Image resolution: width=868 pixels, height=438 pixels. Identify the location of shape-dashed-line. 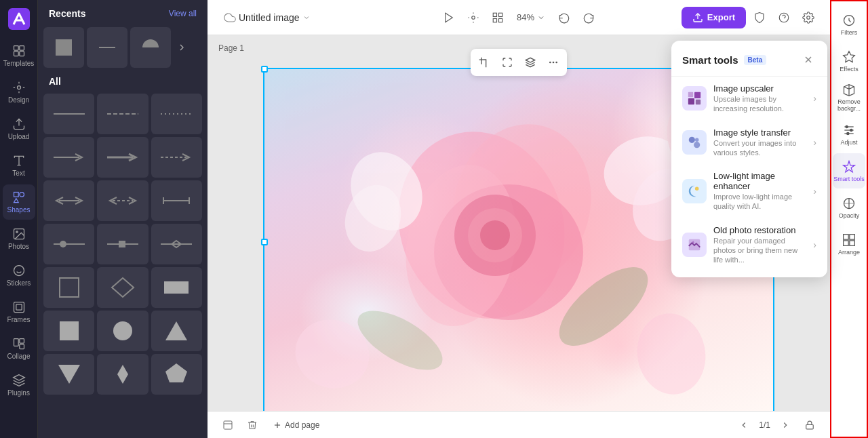
(122, 114).